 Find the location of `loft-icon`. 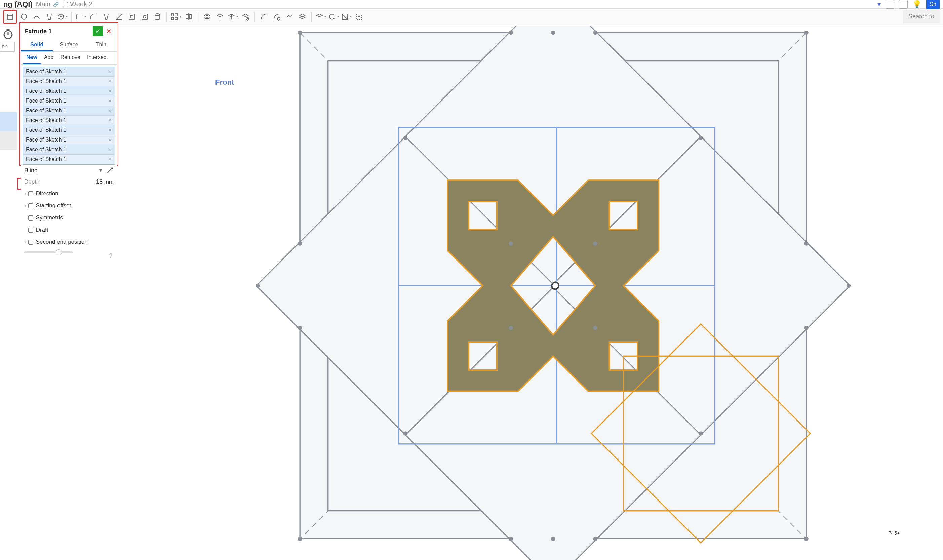

loft-icon is located at coordinates (49, 17).